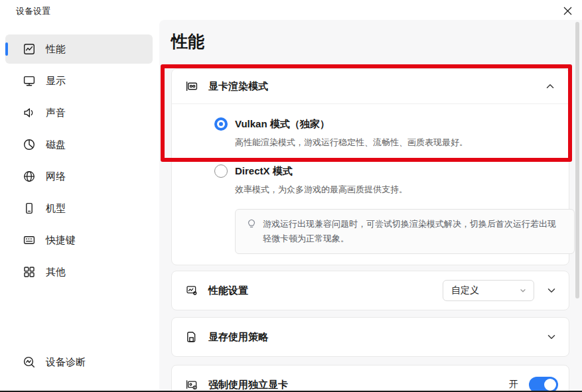  I want to click on vram-strategy-card: 显存使用策略, so click(370, 337).